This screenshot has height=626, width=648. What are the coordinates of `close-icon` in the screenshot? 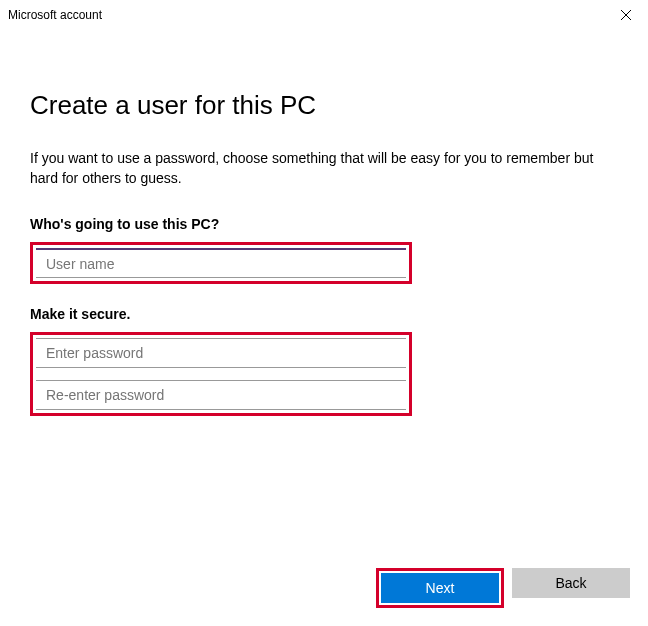 It's located at (626, 15).